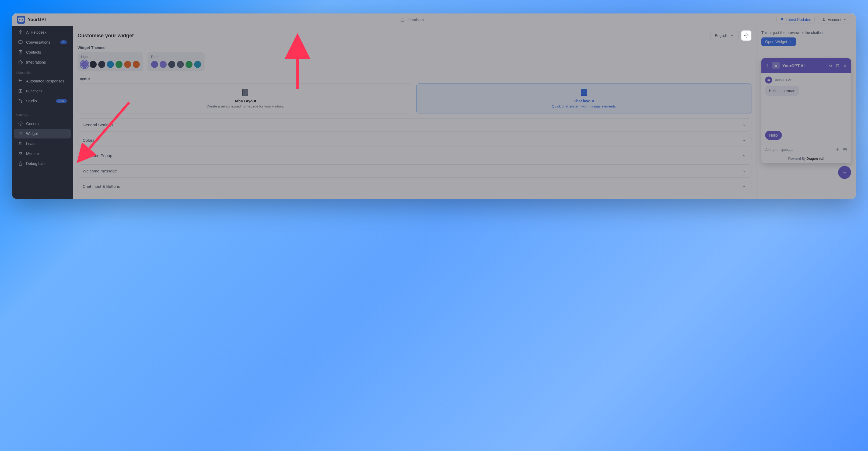 Image resolution: width=868 pixels, height=451 pixels. Describe the element at coordinates (845, 150) in the screenshot. I see `image-icon` at that location.